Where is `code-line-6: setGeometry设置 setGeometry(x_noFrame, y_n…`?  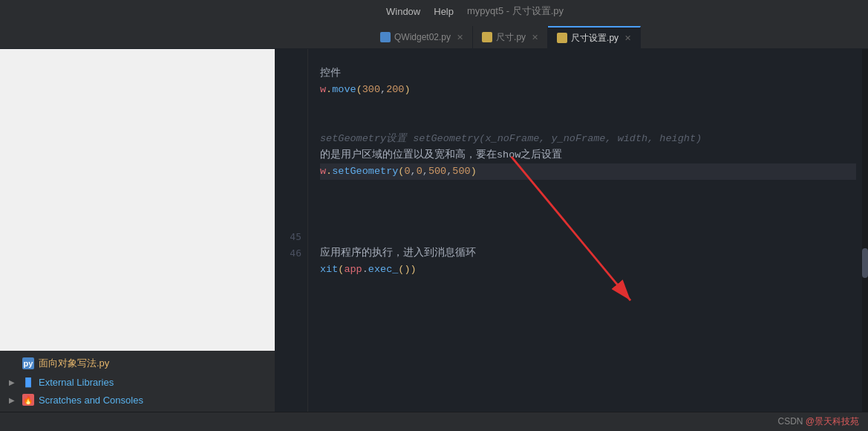
code-line-6: setGeometry设置 setGeometry(x_noFrame, y_n… is located at coordinates (588, 139).